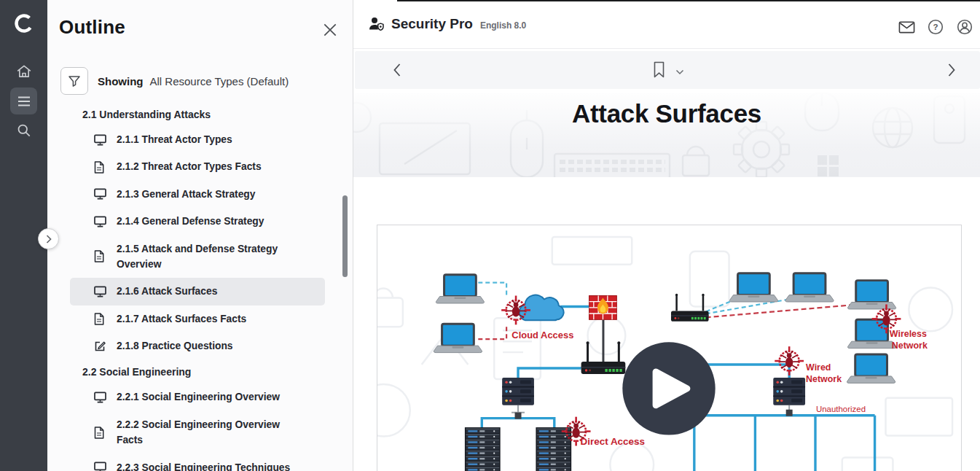  What do you see at coordinates (175, 81) in the screenshot?
I see `resource-filter-row: Showing All Resource Types (Default)` at bounding box center [175, 81].